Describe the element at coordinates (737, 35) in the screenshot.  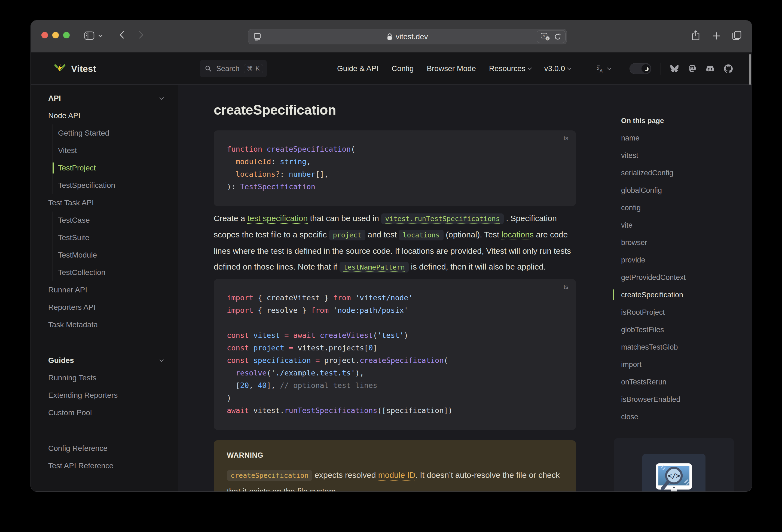
I see `tab-overview-icon` at that location.